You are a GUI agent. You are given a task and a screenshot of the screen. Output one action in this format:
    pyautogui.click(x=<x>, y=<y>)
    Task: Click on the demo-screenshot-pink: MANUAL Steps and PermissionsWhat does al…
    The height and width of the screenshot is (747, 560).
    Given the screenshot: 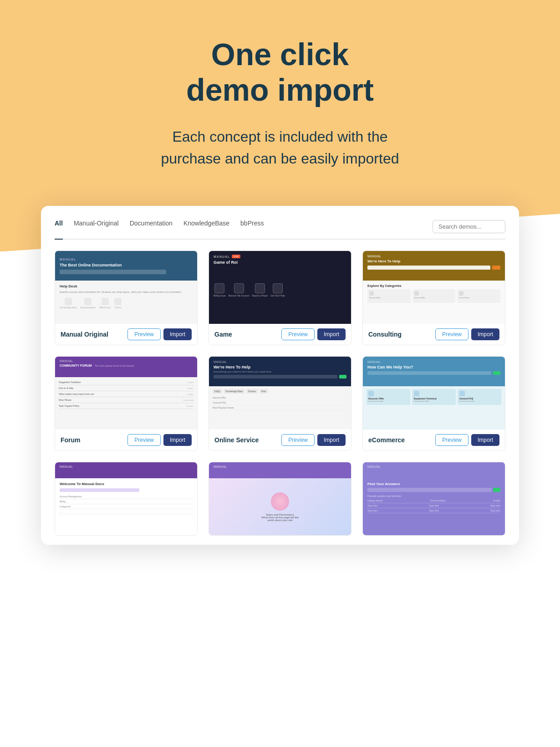 What is the action you would take?
    pyautogui.click(x=280, y=499)
    